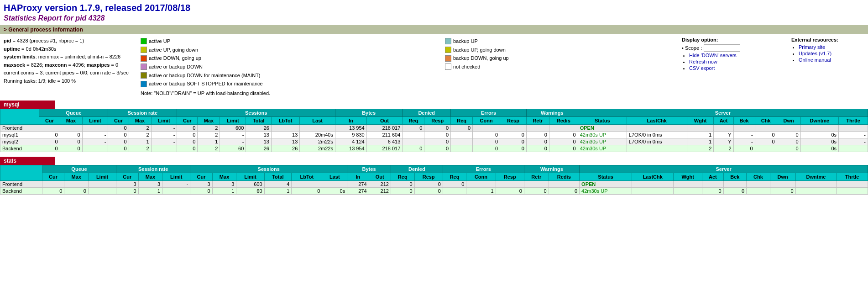 This screenshot has width=868, height=286. Describe the element at coordinates (233, 121) in the screenshot. I see `th-s-limit: Limit` at that location.